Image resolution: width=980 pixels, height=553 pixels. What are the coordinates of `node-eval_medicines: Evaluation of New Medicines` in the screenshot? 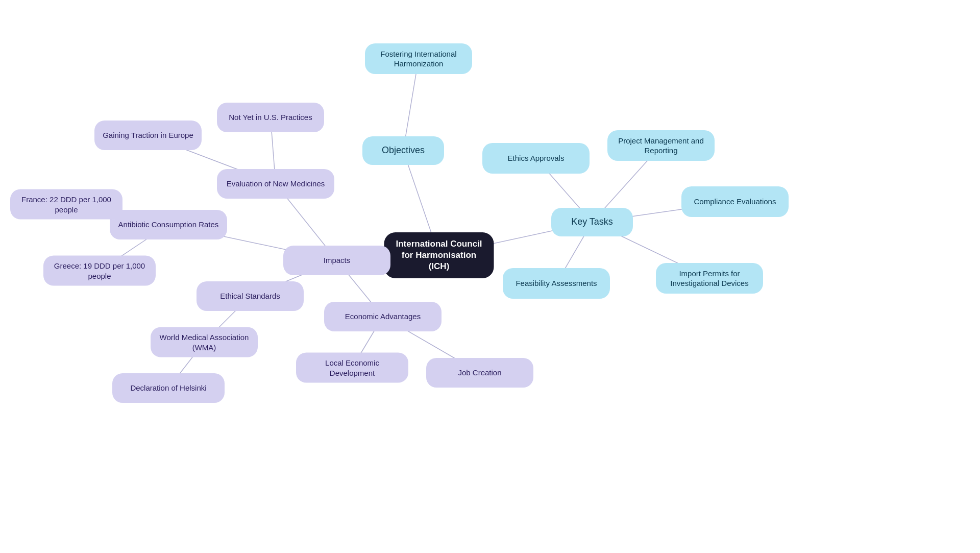 It's located at (276, 184).